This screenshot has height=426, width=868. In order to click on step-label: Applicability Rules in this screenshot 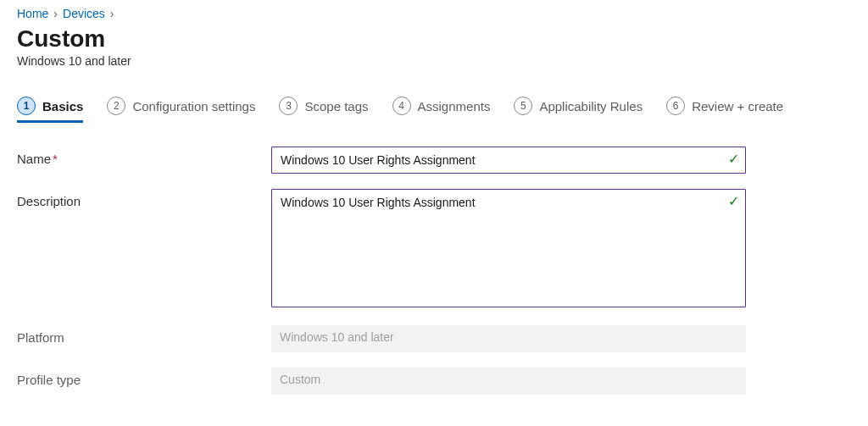, I will do `click(591, 107)`.